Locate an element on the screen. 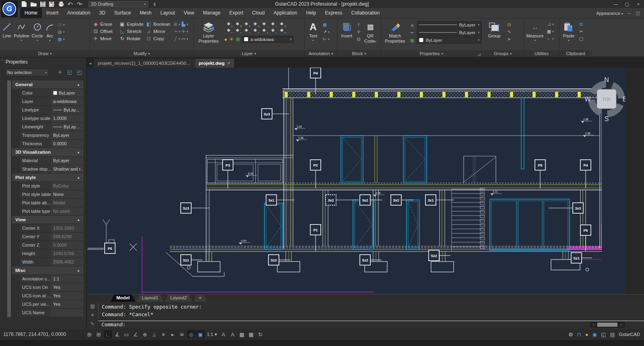  property-value: Model is located at coordinates (67, 203).